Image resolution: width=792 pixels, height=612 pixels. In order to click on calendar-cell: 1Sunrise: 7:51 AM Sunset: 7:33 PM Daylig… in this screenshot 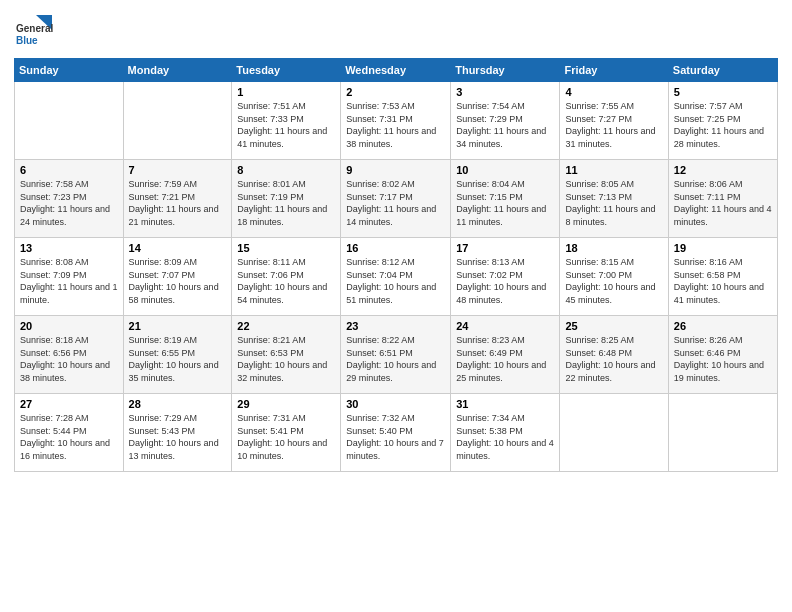, I will do `click(286, 121)`.